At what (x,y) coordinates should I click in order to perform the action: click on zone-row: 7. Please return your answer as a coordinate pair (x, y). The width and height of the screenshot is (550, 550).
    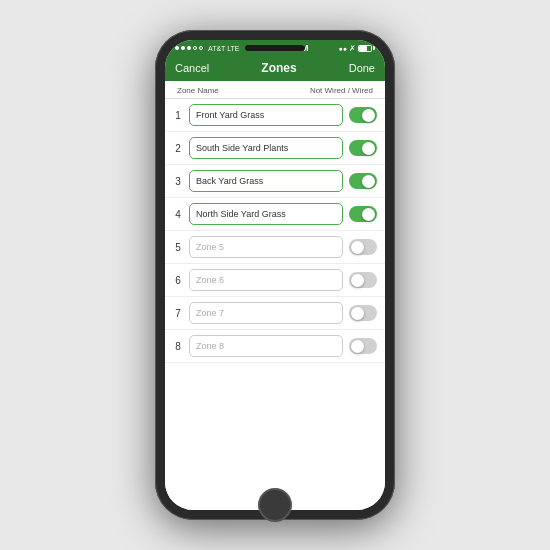
    Looking at the image, I should click on (275, 314).